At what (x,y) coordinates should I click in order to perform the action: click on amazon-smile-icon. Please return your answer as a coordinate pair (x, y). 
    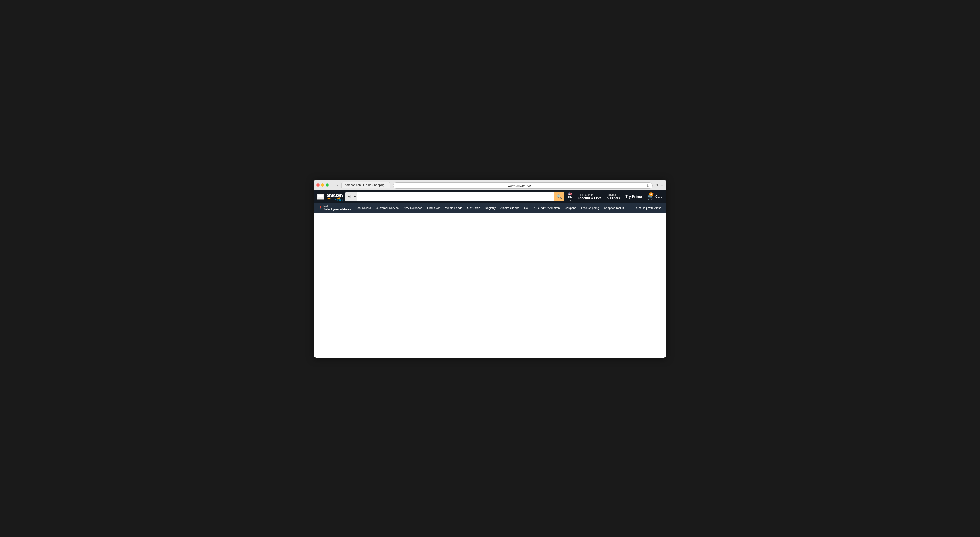
    Looking at the image, I should click on (334, 198).